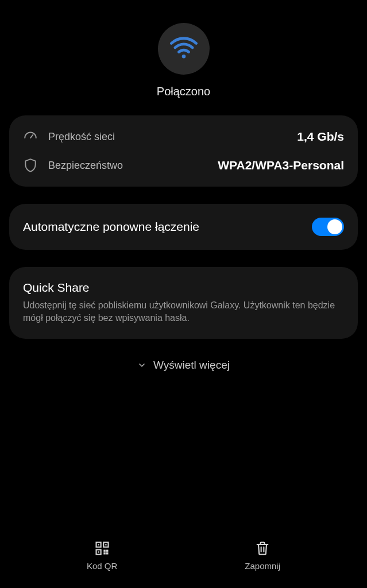  I want to click on quick-share-card: Quick Share Udostępnij tę sieć pobliskie…, so click(184, 303).